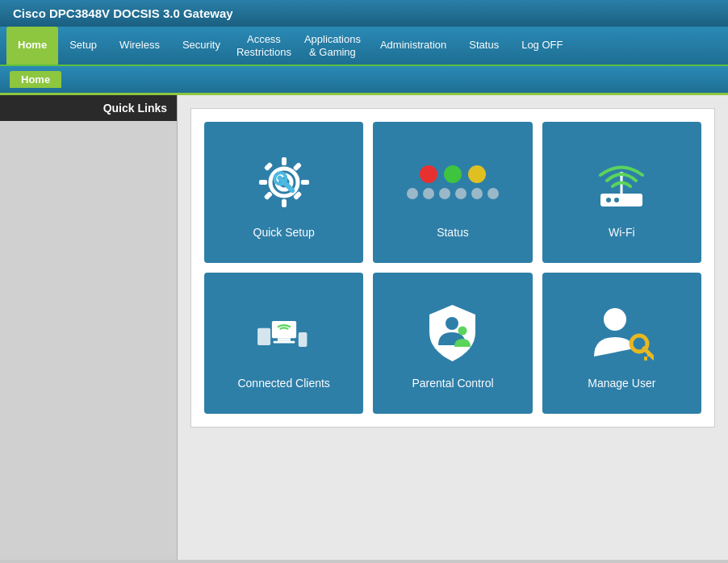 The width and height of the screenshot is (728, 563). I want to click on devices-icon, so click(284, 333).